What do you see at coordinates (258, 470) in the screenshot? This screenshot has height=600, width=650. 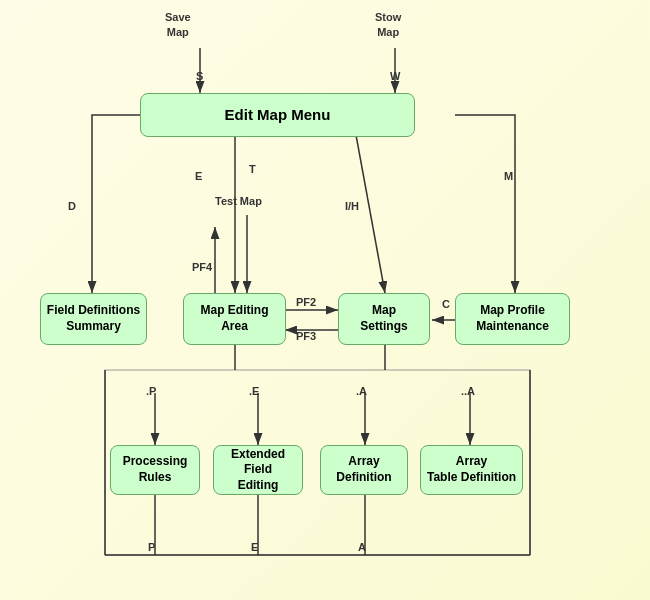 I see `extended-field-editing-node: ExtendedFieldEditing` at bounding box center [258, 470].